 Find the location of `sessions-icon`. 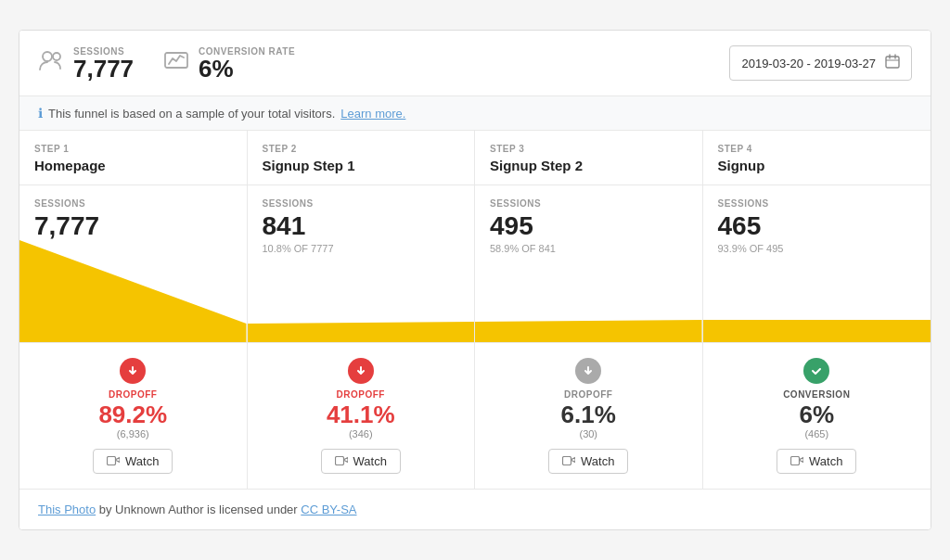

sessions-icon is located at coordinates (51, 63).